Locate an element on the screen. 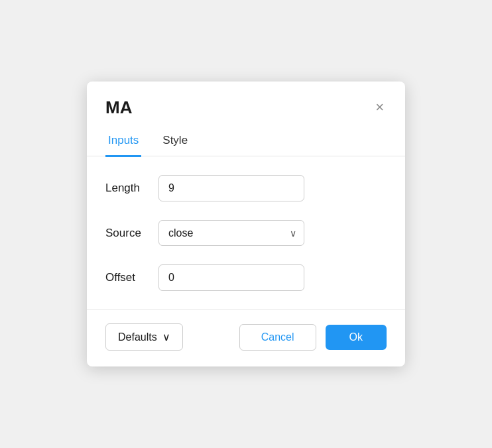 Image resolution: width=492 pixels, height=448 pixels. defaults-button: Defaults ∨ is located at coordinates (145, 337).